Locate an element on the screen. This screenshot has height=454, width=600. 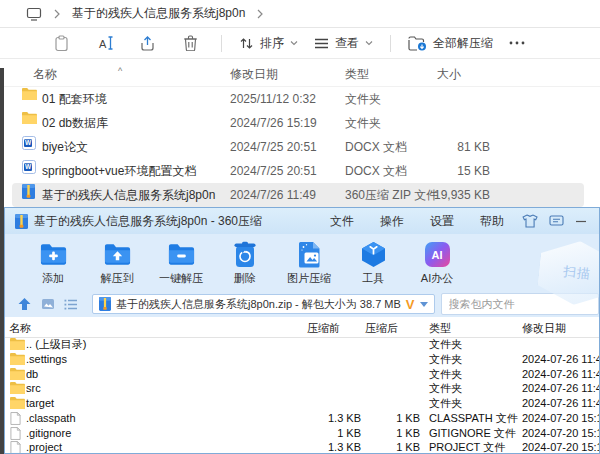
skin-theme-icon is located at coordinates (530, 221).